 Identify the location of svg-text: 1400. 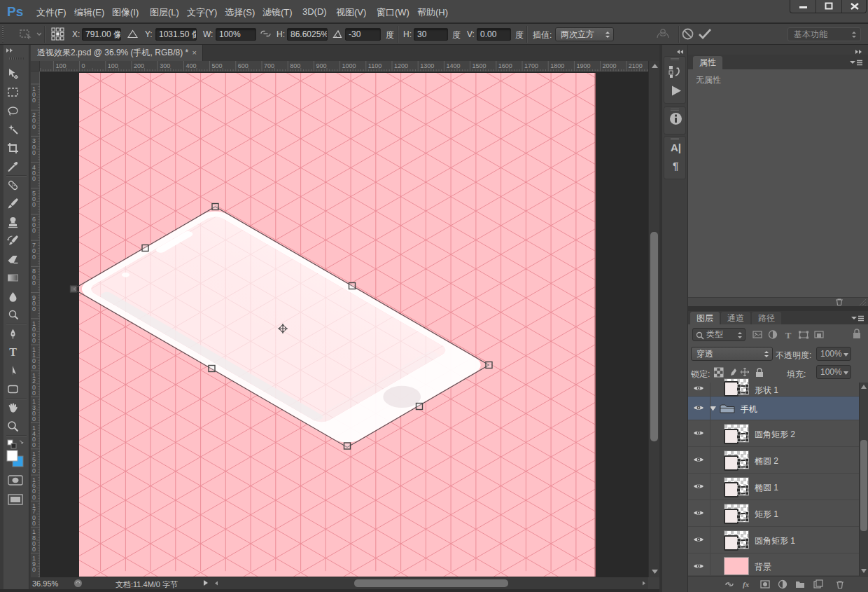
(453, 66).